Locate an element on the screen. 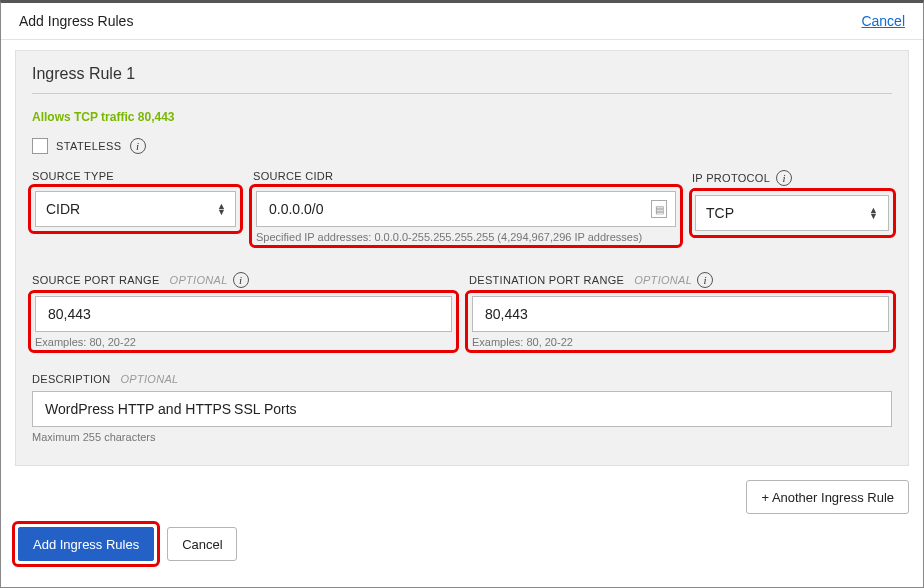 Image resolution: width=924 pixels, height=588 pixels. description-label: DESCRIPTION is located at coordinates (71, 379).